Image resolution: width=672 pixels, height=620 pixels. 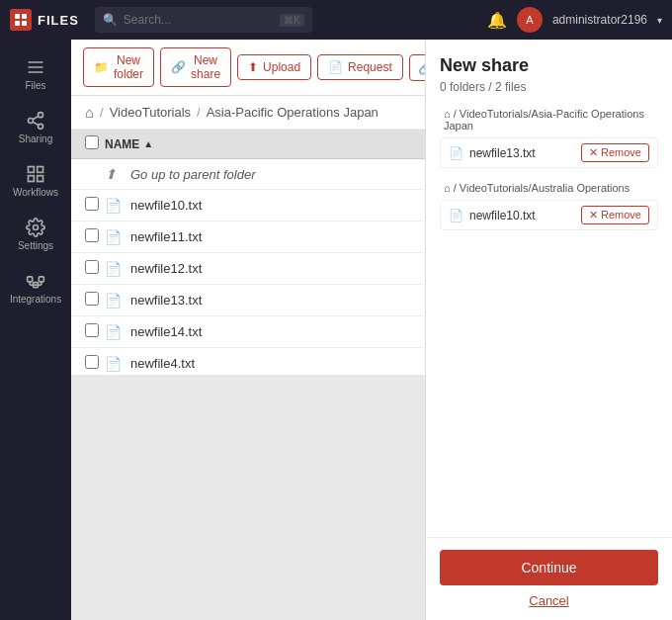 I want to click on breadcrumb-current: Asia-Pacific Operations Japan, so click(x=293, y=113).